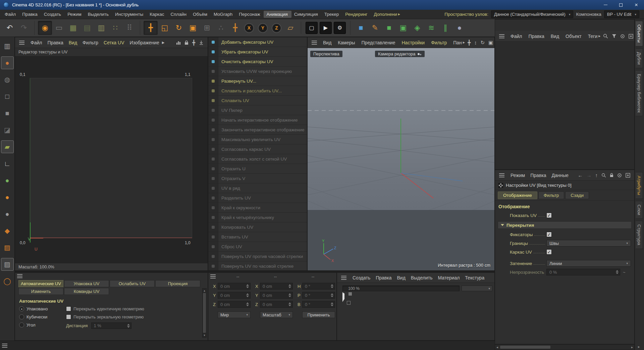 The height and width of the screenshot is (350, 644). I want to click on viewport-menu-item: Пан ▶, so click(459, 43).